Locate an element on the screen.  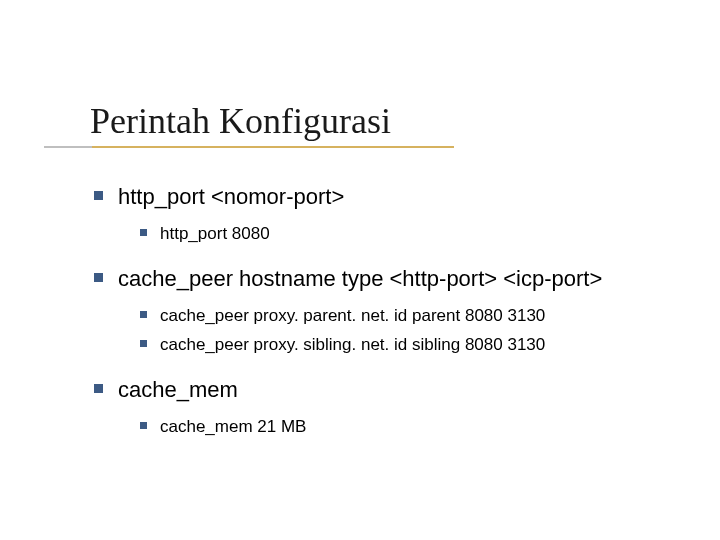
underline-accent-grey is located at coordinates (68, 147).